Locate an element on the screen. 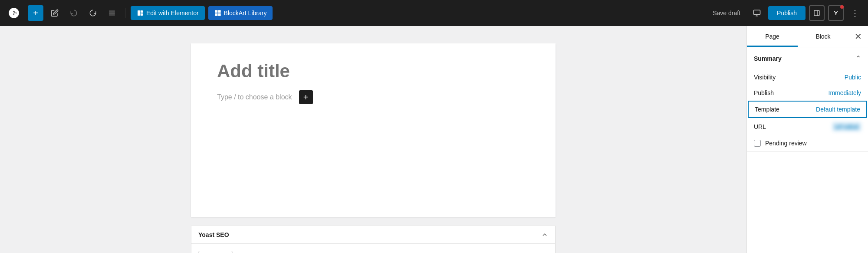 The height and width of the screenshot is (253, 868). yoast-body: ✕ SEO ✕ Readability Schema is located at coordinates (373, 248).